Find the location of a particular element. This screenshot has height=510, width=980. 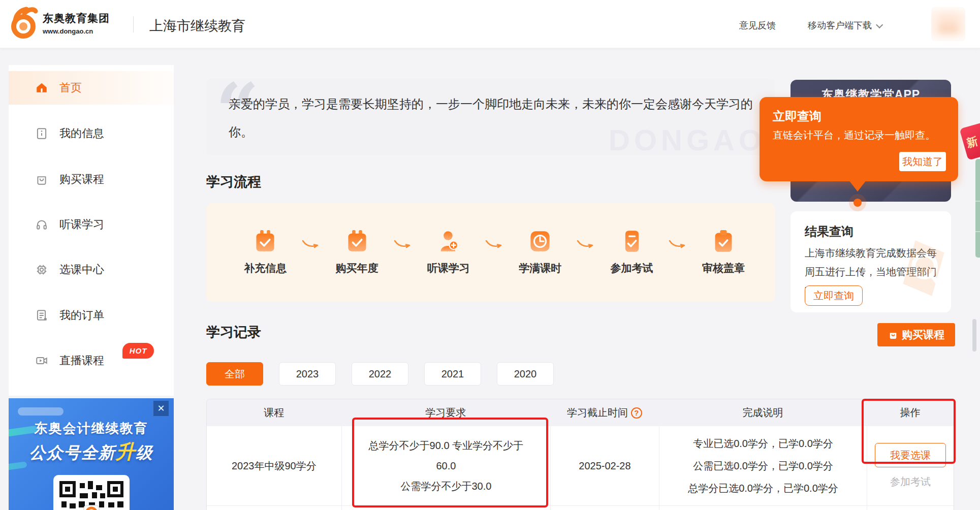

col-header-requirement: 学习要求 is located at coordinates (446, 412).